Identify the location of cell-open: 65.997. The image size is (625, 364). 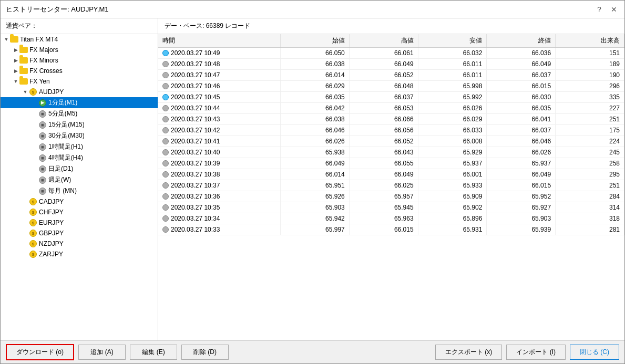
(315, 230).